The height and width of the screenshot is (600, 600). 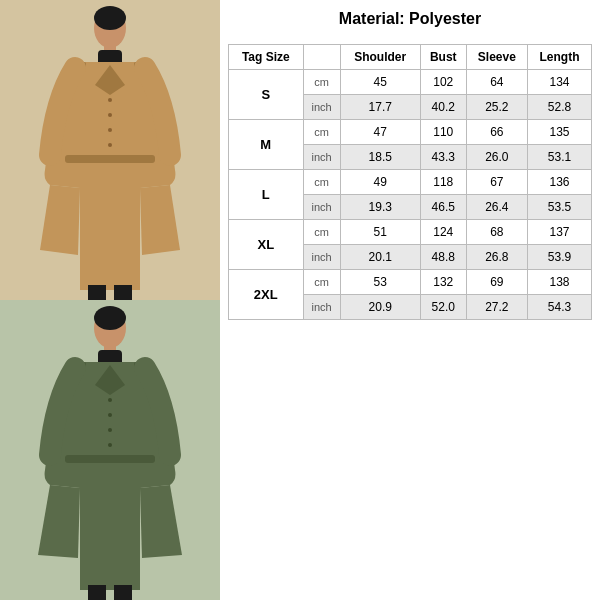 I want to click on material-title: Material: Polyester, so click(x=410, y=22).